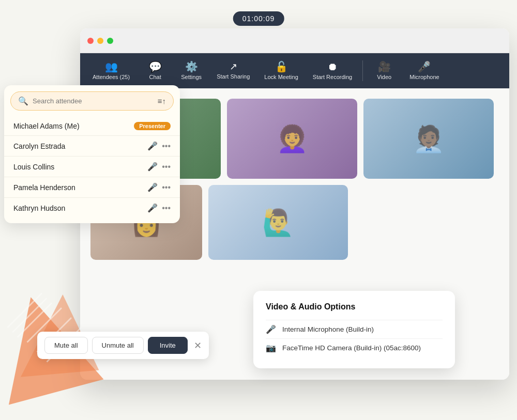  Describe the element at coordinates (92, 146) in the screenshot. I see `attendee-row-carolyn: Carolyn Estrada 🎤 •••` at that location.